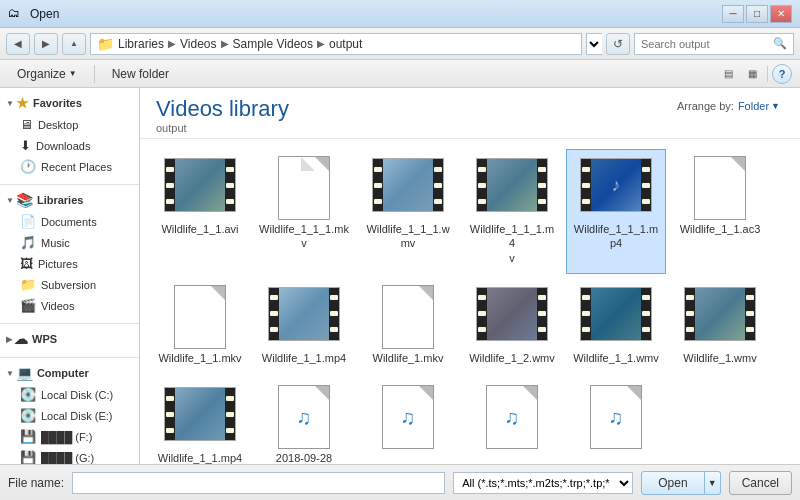 The height and width of the screenshot is (500, 800). I want to click on music-doc-thumb-17: ♫, so click(616, 417).